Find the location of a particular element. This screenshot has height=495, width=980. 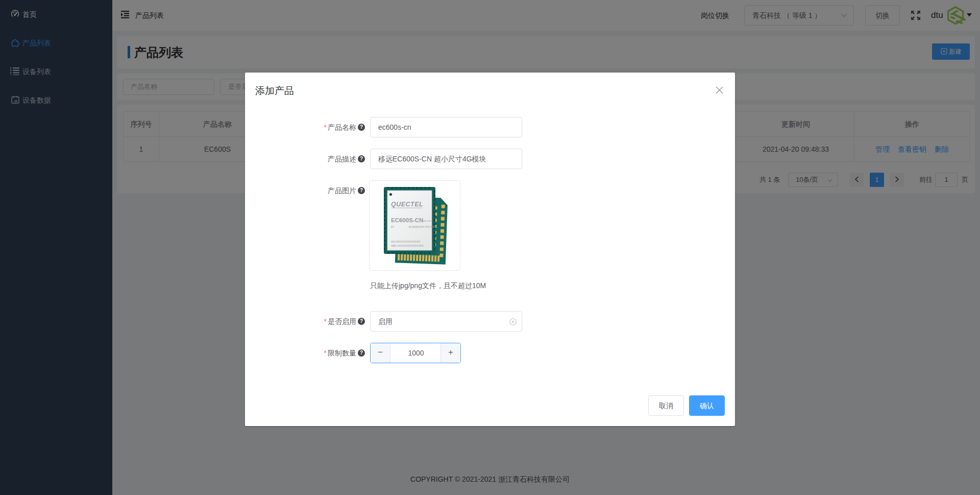

svg-text: IMEI:XXXXXXXXXXXXXXX is located at coordinates (407, 246).